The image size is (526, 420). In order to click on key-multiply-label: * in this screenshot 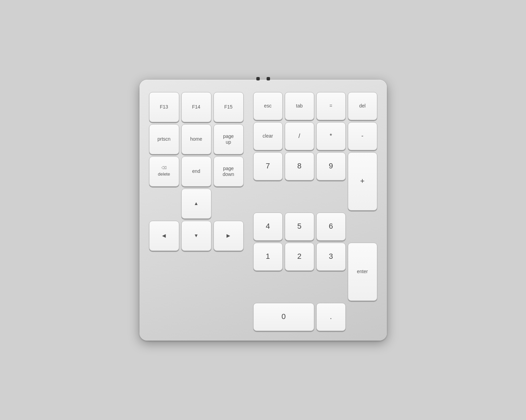, I will do `click(331, 136)`.